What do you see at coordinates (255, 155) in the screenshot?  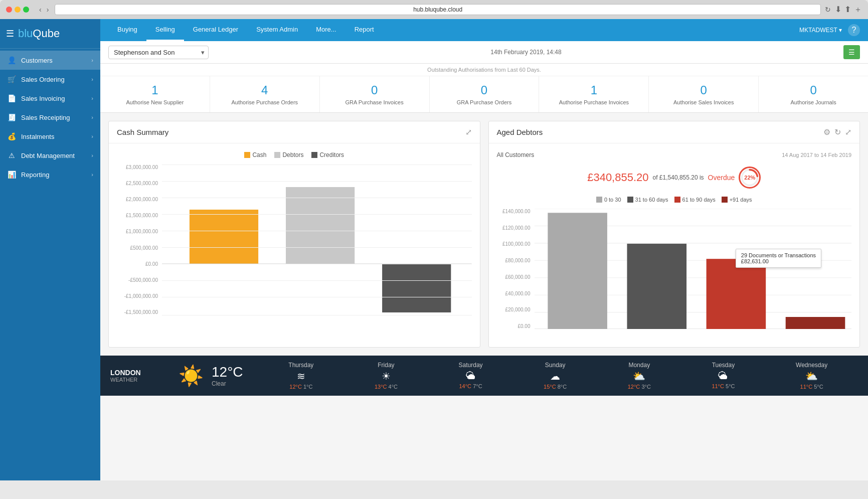 I see `cash-legend-cash: Cash` at bounding box center [255, 155].